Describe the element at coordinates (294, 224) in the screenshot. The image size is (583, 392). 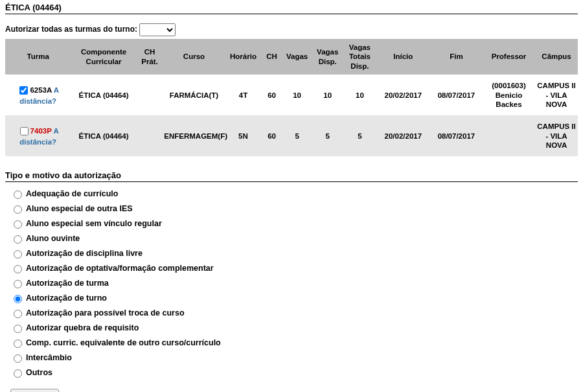
I see `reason-row: Aluno especial sem vínculo regular` at that location.